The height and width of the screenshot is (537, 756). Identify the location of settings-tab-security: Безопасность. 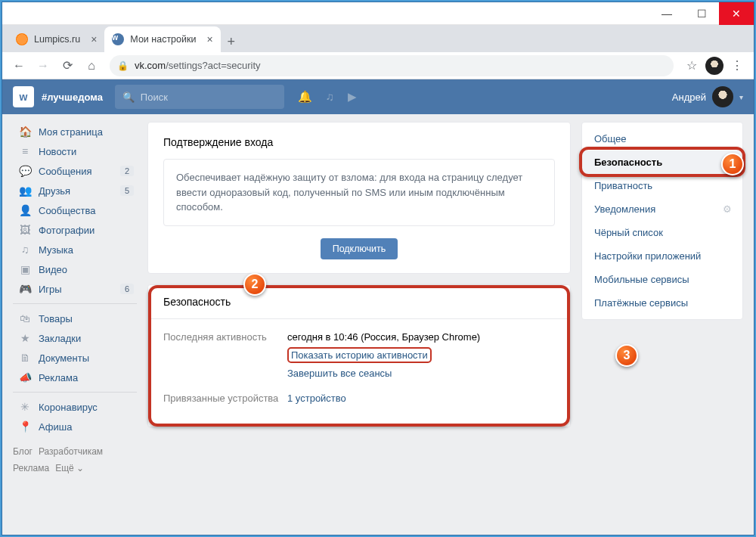
(662, 162).